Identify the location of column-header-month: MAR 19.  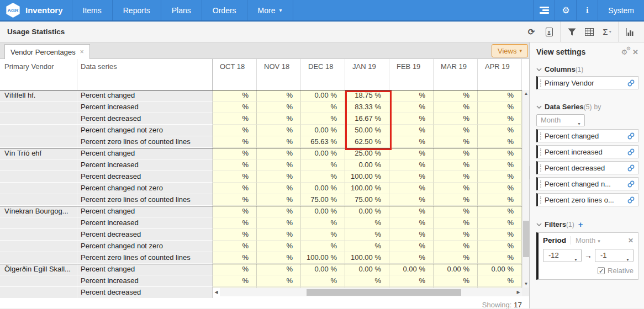
(456, 74).